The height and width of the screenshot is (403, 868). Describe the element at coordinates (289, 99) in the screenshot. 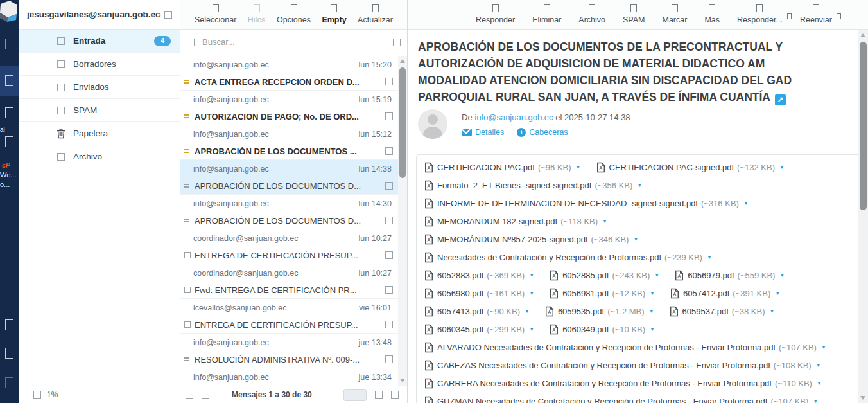

I see `message-sender-row: info@sanjuan.gob.eclun 15:19` at that location.